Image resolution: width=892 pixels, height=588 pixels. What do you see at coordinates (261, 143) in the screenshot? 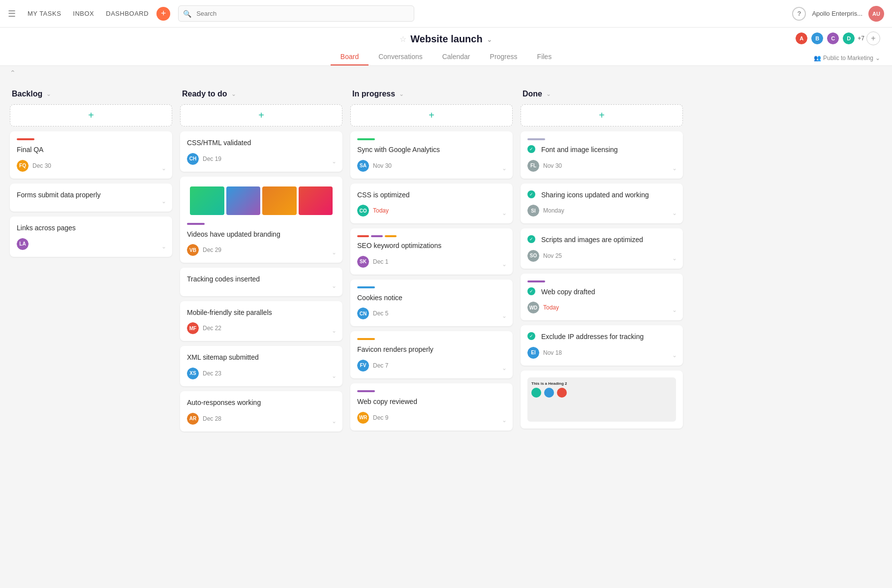
I see `card-title: CSS/HTML validated` at bounding box center [261, 143].